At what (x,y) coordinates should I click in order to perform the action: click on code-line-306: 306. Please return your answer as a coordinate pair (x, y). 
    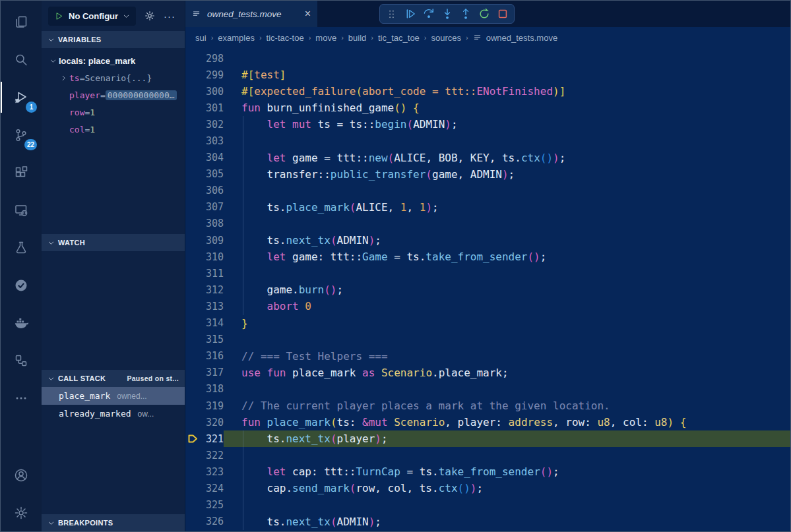
    Looking at the image, I should click on (488, 191).